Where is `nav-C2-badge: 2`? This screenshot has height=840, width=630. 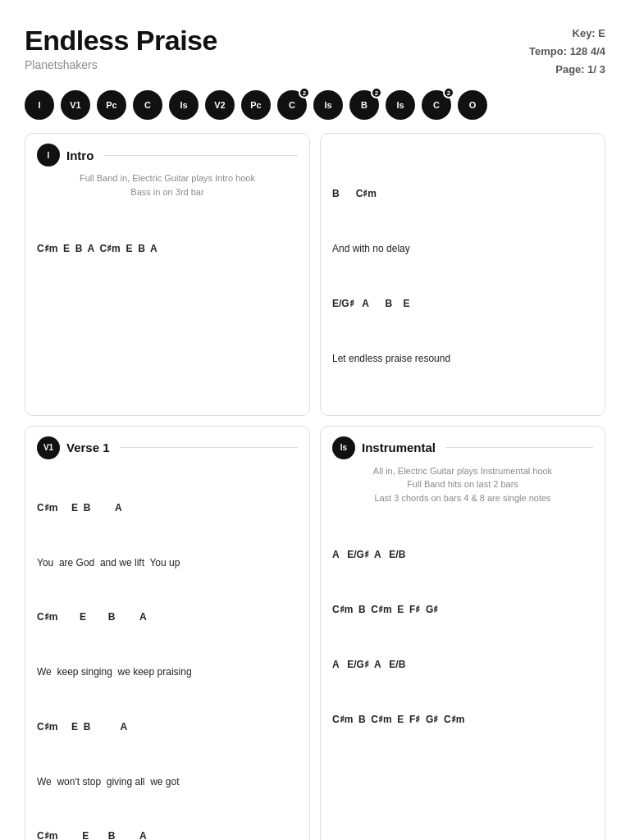
nav-C2-badge: 2 is located at coordinates (304, 93).